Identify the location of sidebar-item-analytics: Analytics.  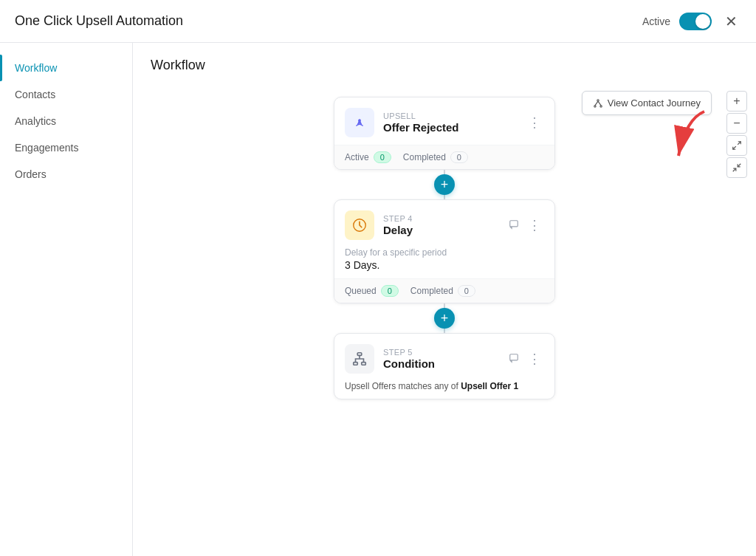
(66, 121).